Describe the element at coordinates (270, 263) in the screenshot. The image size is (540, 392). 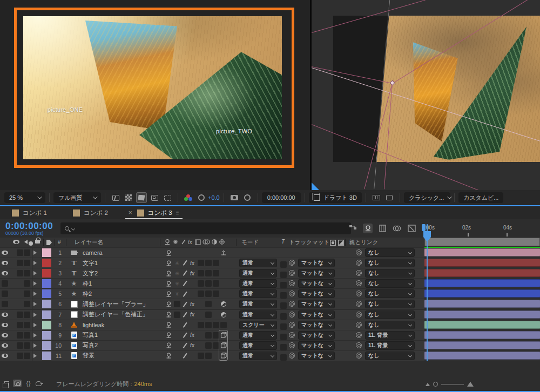
I see `layer-row: 2 T 文字1 ✳fx 通常 マットな なし` at that location.